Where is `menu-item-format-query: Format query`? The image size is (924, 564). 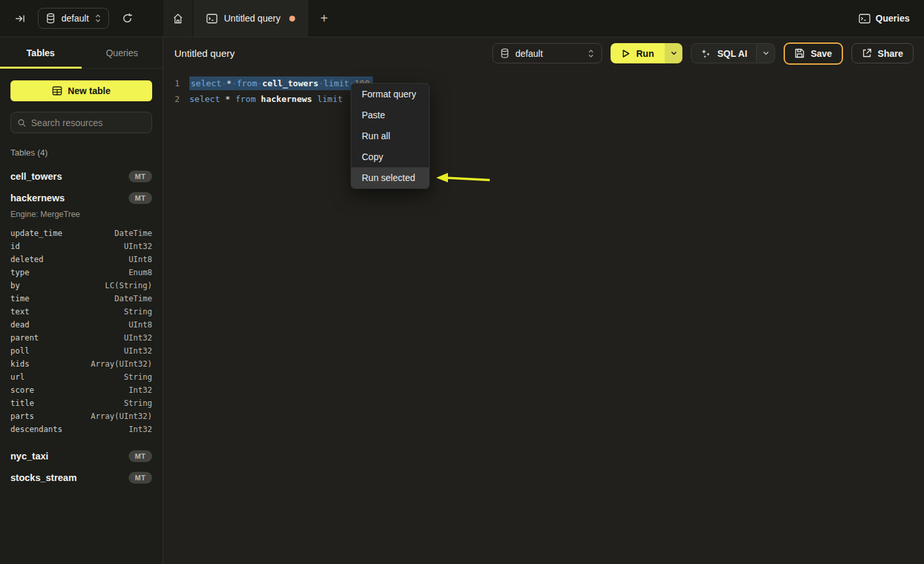
menu-item-format-query: Format query is located at coordinates (390, 94).